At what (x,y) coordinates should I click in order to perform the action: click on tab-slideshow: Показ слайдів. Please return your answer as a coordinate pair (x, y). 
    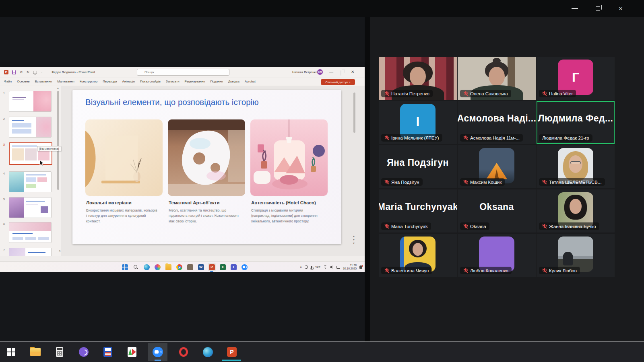
    Looking at the image, I should click on (151, 81).